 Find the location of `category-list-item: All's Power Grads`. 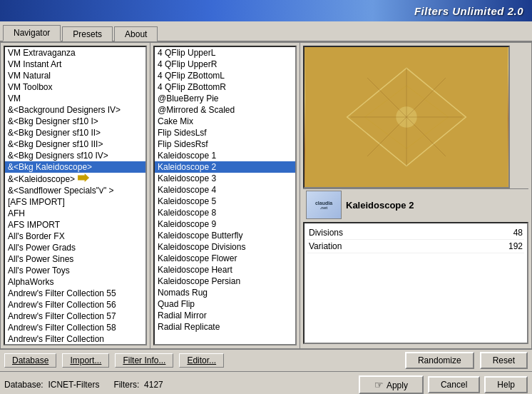

category-list-item: All's Power Grads is located at coordinates (76, 248).